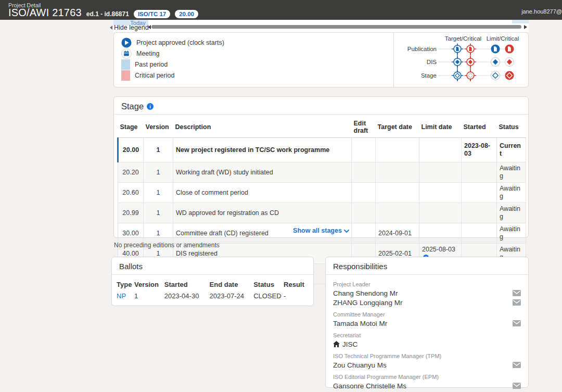 The image size is (562, 392). Describe the element at coordinates (111, 28) in the screenshot. I see `collapse-left-icon` at that location.